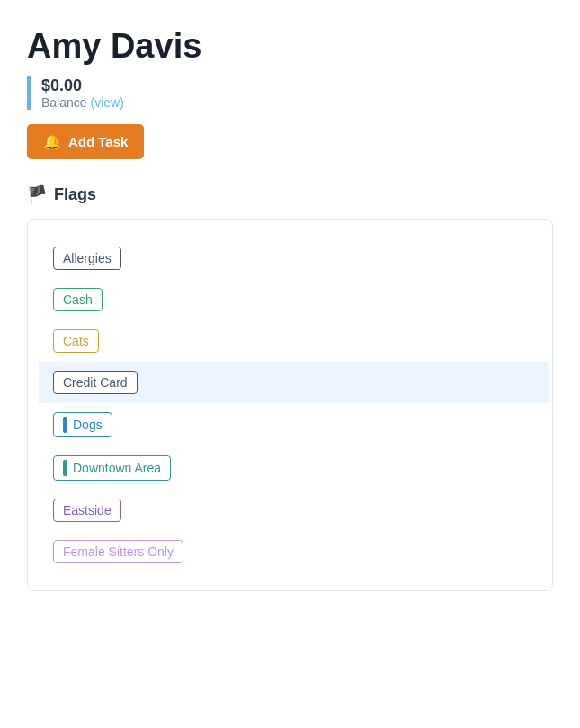 Image resolution: width=580 pixels, height=728 pixels. Describe the element at coordinates (76, 341) in the screenshot. I see `flag-label: Cats` at that location.